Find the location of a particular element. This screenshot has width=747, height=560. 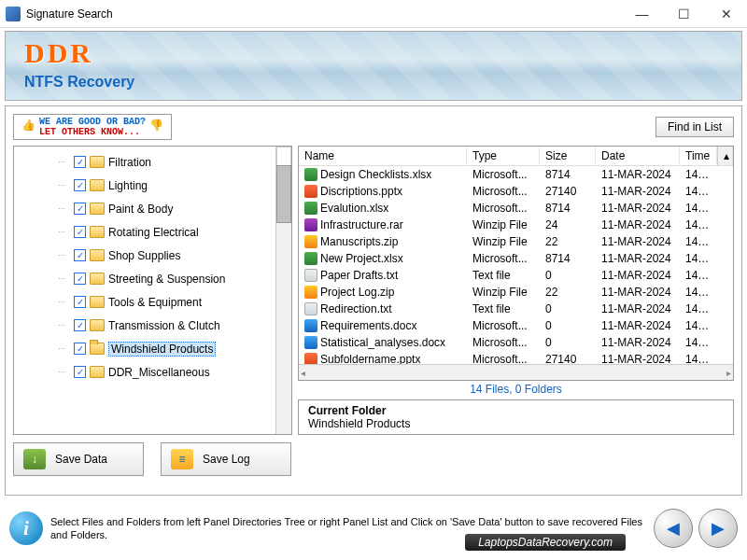

file-hscrollbar: ◂▸ is located at coordinates (515, 371).